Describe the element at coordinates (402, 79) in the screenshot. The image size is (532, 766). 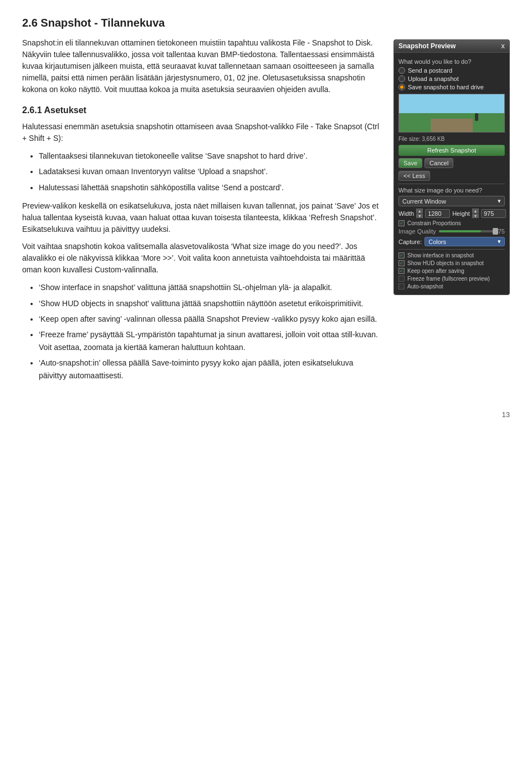
I see `radio-dot-upload` at that location.